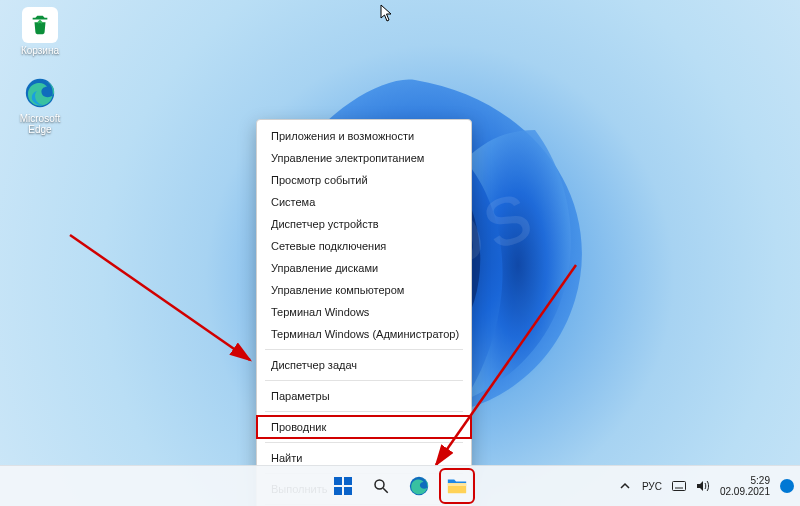 This screenshot has width=800, height=506. Describe the element at coordinates (787, 486) in the screenshot. I see `notification-badge` at that location.